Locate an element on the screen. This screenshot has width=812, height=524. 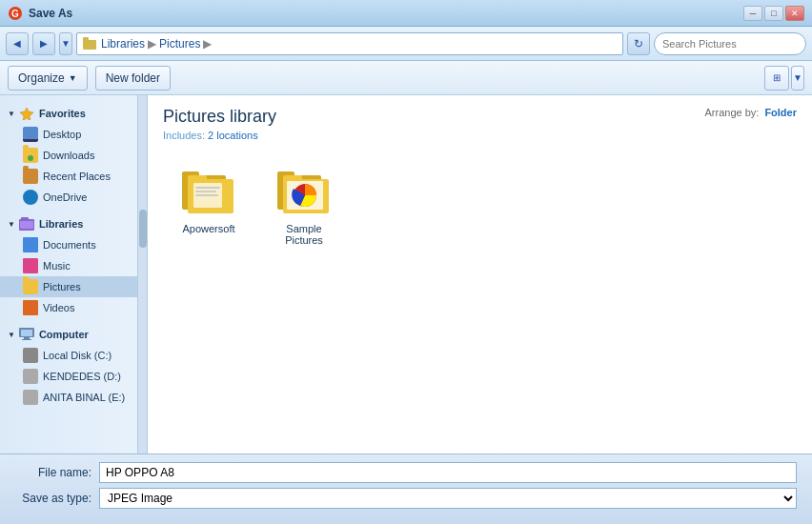
sidebar-item-desktop: Desktop is located at coordinates (73, 134).